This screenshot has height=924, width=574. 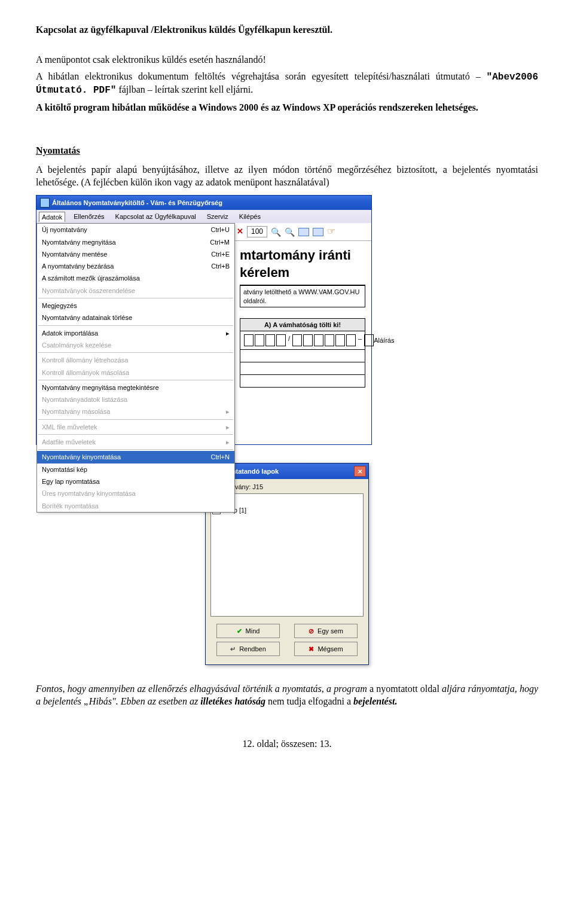 I want to click on menu-item-label: Nyomtatási kép, so click(x=65, y=469).